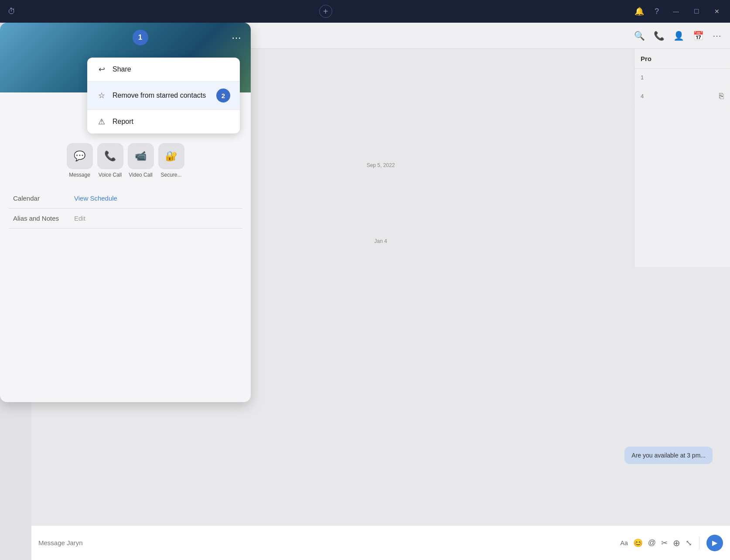 The image size is (730, 560). What do you see at coordinates (656, 543) in the screenshot?
I see `input-toolbar: Aa 😊 @ ✂ ⊕ ⤡` at bounding box center [656, 543].